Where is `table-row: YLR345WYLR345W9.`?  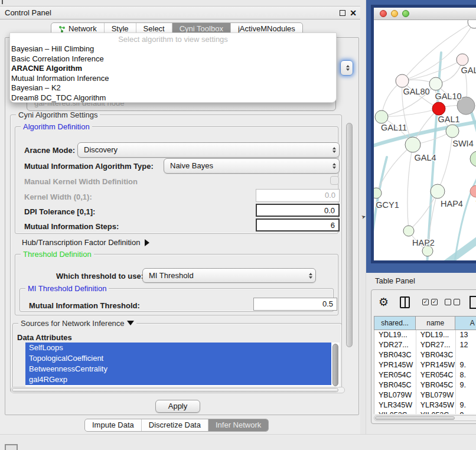 table-row: YLR345WYLR345W9. is located at coordinates (425, 405).